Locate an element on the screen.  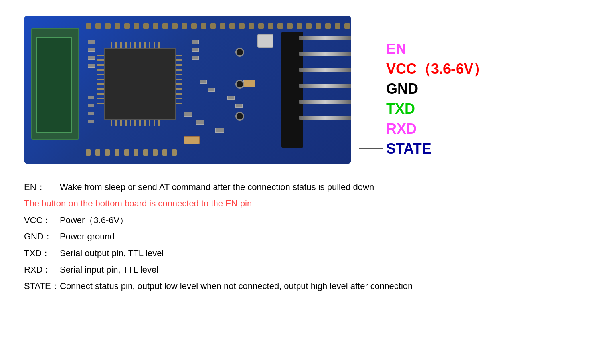
pin-label-row-txd: TXD is located at coordinates (423, 109).